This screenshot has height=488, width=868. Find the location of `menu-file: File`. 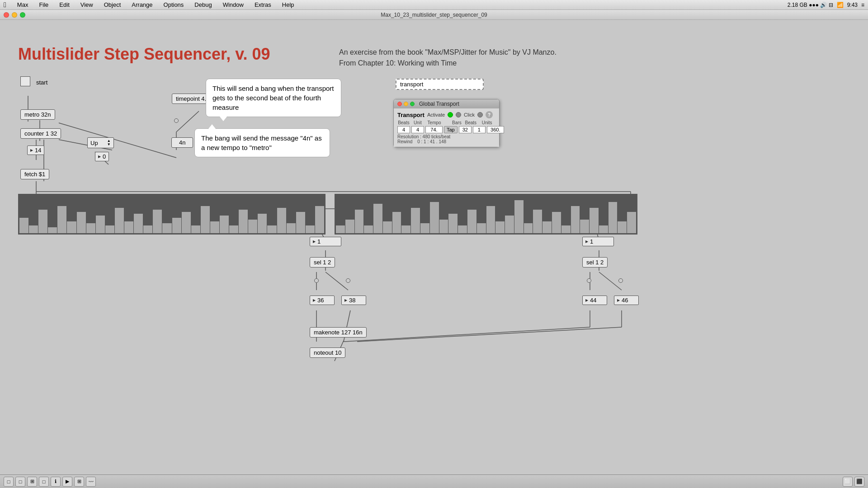

menu-file: File is located at coordinates (43, 5).